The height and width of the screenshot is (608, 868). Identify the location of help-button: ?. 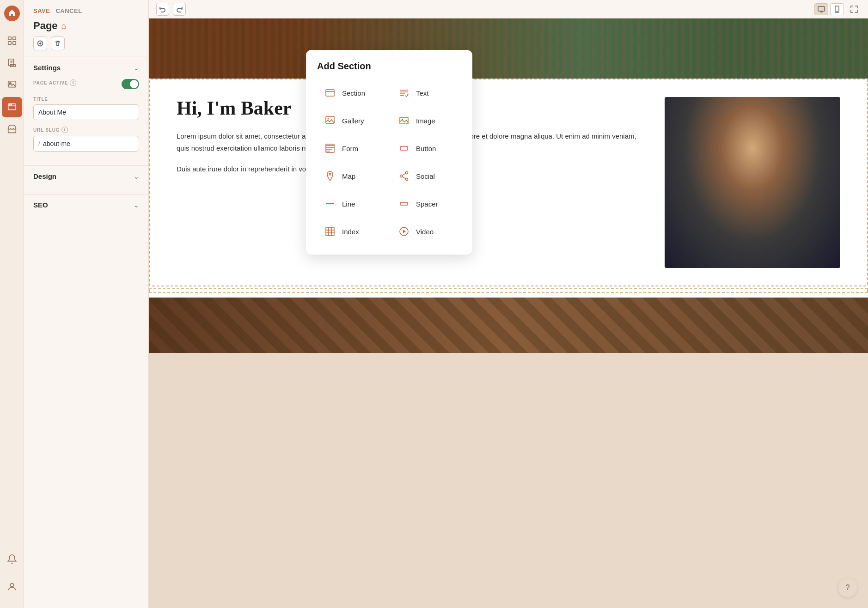
(848, 588).